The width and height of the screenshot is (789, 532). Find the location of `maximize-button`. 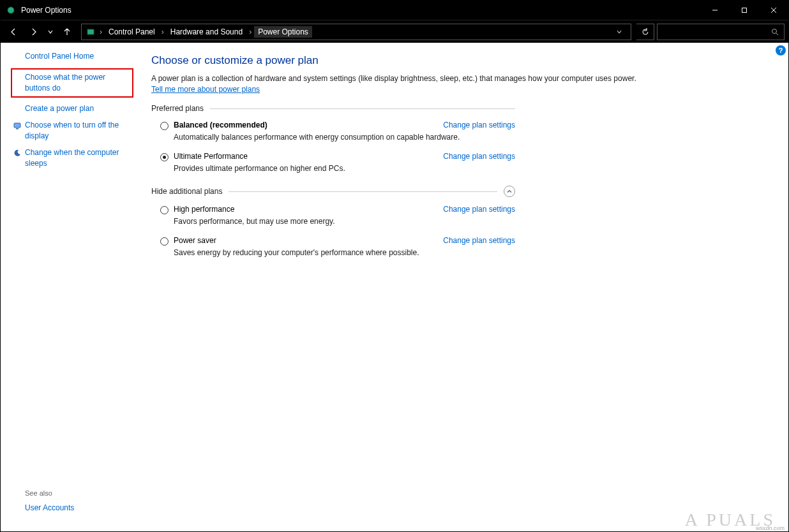

maximize-button is located at coordinates (744, 10).